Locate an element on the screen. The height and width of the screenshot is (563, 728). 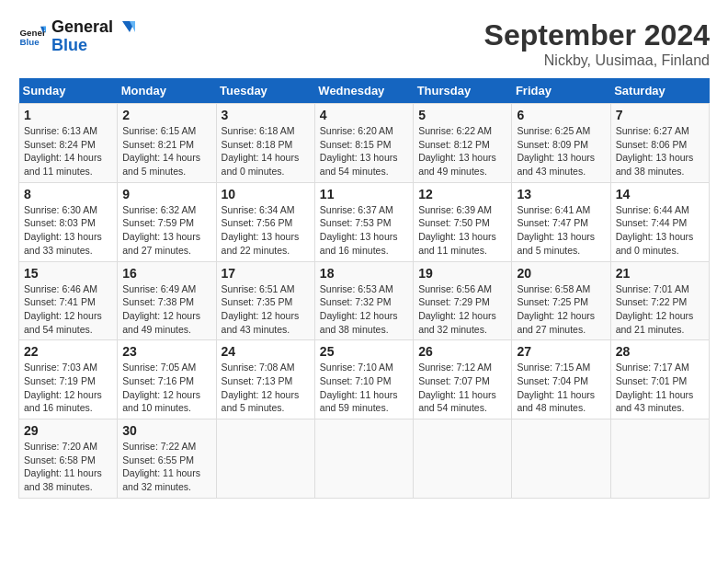
table-row: 9 Sunrise: 6:32 AM Sunset: 7:59 PM Dayli… is located at coordinates (167, 222).